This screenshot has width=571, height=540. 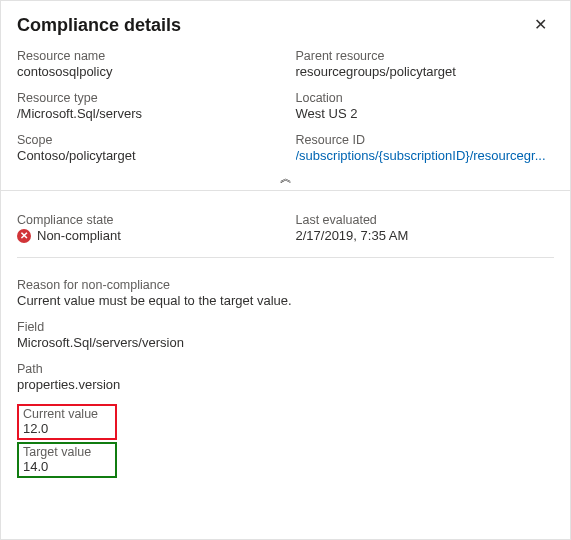 What do you see at coordinates (426, 98) in the screenshot?
I see `location-label: Location` at bounding box center [426, 98].